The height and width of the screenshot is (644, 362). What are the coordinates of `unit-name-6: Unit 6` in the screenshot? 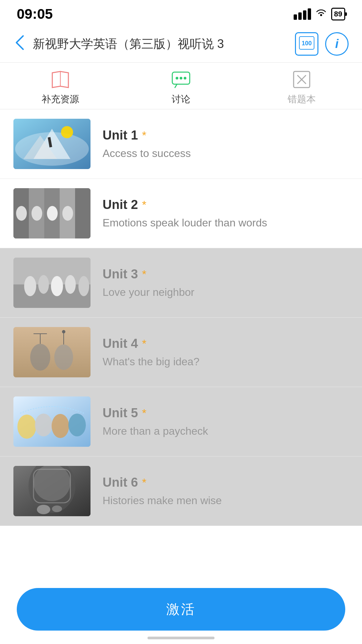 It's located at (120, 482).